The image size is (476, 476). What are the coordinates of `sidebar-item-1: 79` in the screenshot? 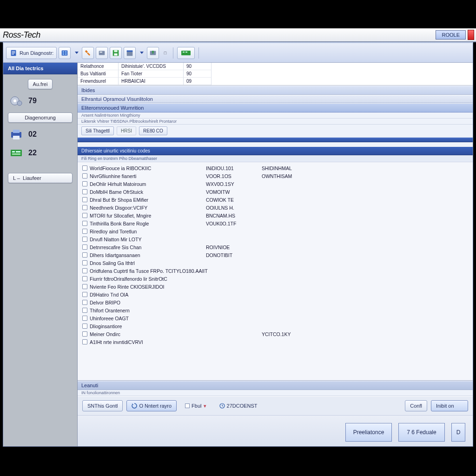 It's located at (40, 101).